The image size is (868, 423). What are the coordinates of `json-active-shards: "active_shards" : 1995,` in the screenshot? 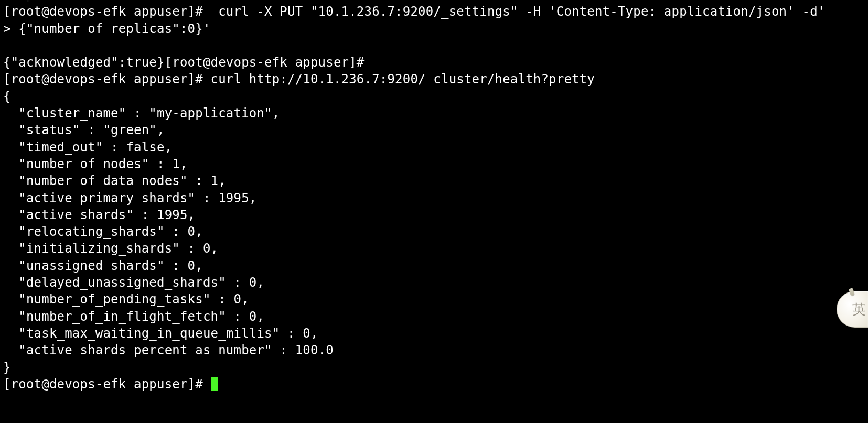 It's located at (99, 215).